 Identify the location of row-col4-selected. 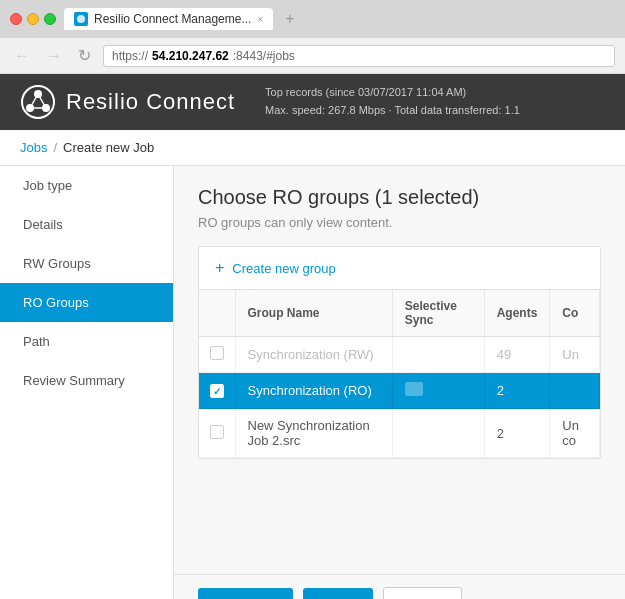
(575, 391).